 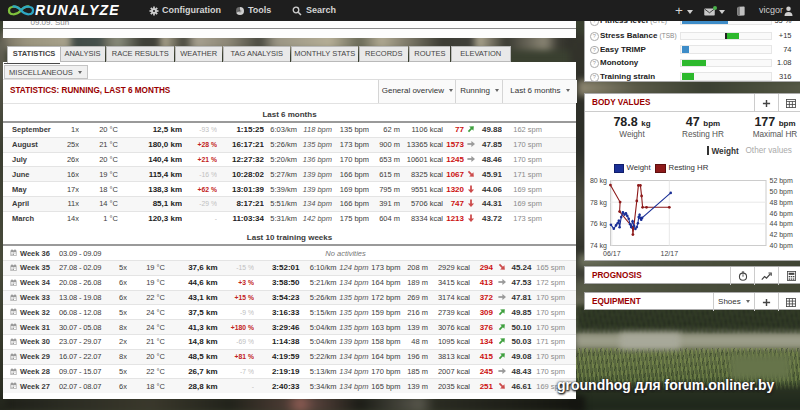 What do you see at coordinates (670, 254) in the screenshot?
I see `svg-text: 12/17` at bounding box center [670, 254].